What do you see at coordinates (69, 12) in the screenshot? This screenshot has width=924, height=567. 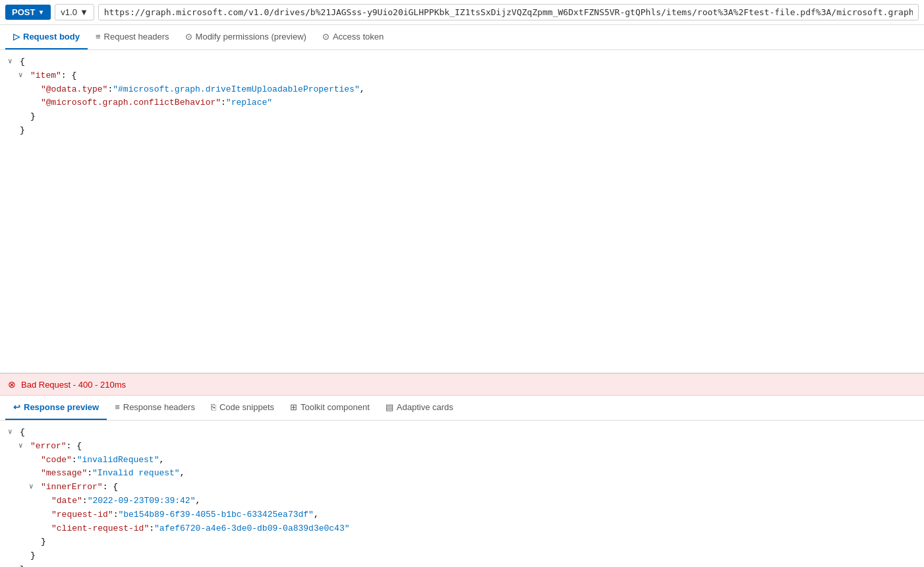 I see `version-label: v1.0` at bounding box center [69, 12].